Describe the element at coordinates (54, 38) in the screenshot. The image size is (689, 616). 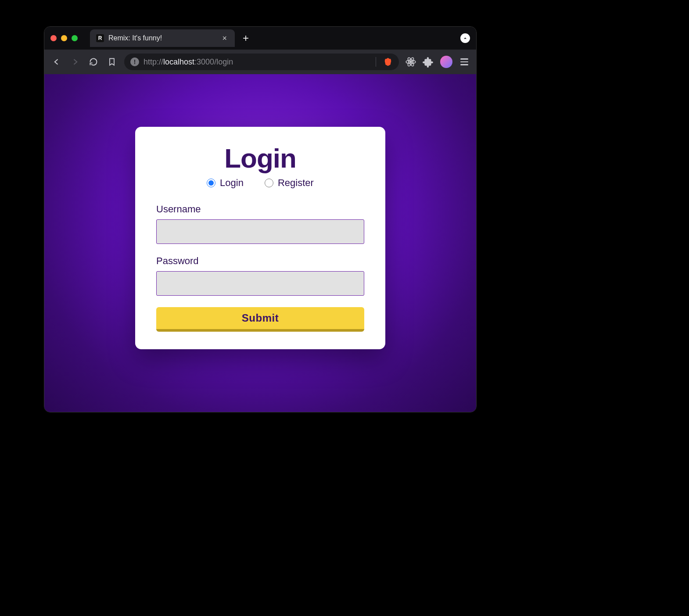
I see `close-window-button` at that location.